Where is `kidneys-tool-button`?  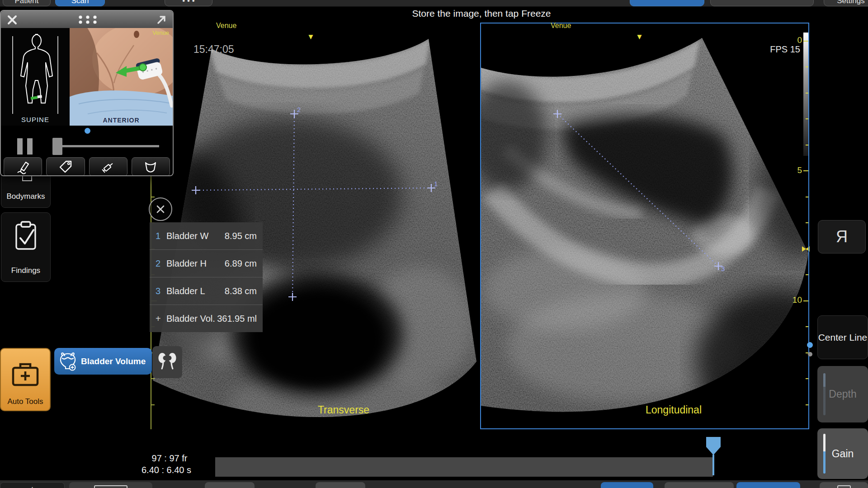 kidneys-tool-button is located at coordinates (167, 362).